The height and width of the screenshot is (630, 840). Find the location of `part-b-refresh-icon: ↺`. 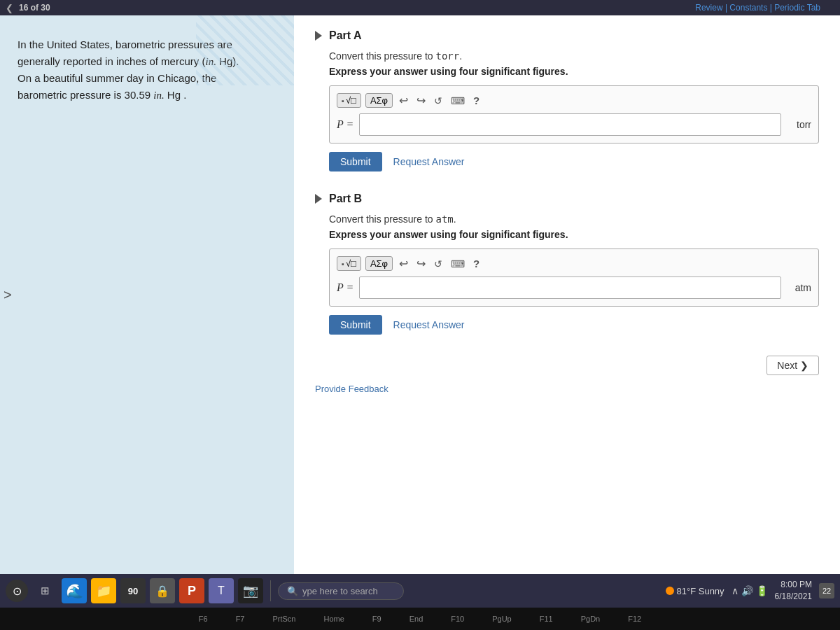

part-b-refresh-icon: ↺ is located at coordinates (438, 264).